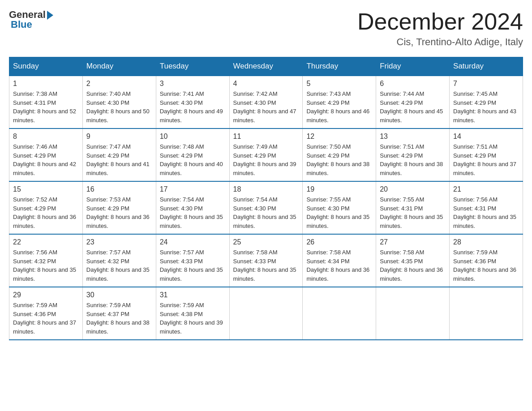 The width and height of the screenshot is (532, 411). What do you see at coordinates (266, 208) in the screenshot?
I see `calendar-week-row: 15 Sunrise: 7:52 AM Sunset: 4:29 PM Dayl…` at bounding box center [266, 208].